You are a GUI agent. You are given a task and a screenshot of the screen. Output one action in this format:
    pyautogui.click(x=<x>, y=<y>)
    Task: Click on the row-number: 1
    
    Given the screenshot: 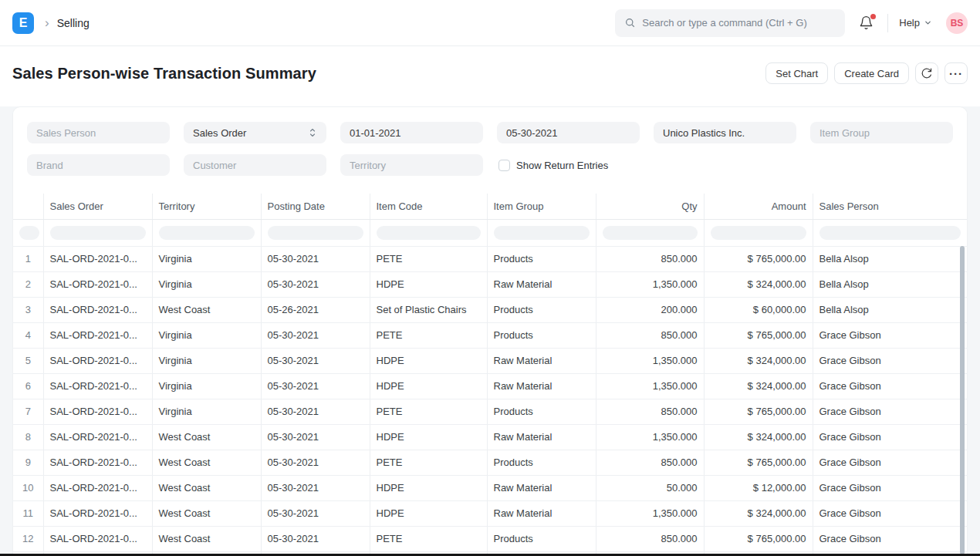 What is the action you would take?
    pyautogui.click(x=28, y=259)
    